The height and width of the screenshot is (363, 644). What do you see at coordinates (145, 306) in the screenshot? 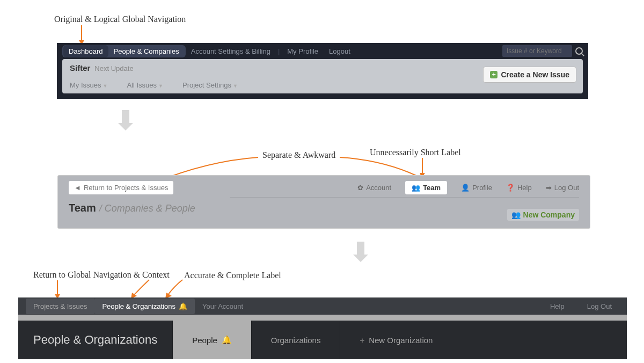
I see `nav-people-orgs: People & Organizations 🔔` at bounding box center [145, 306].